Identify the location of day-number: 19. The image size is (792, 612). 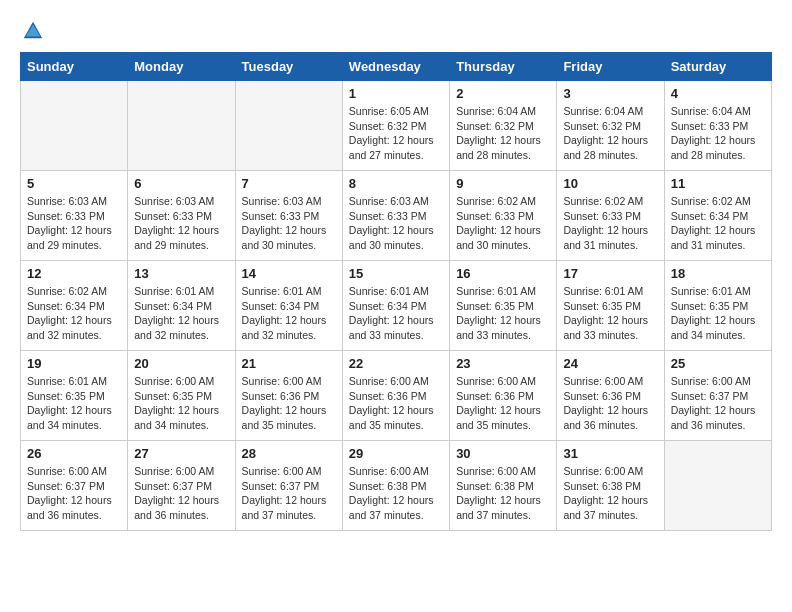
(74, 364).